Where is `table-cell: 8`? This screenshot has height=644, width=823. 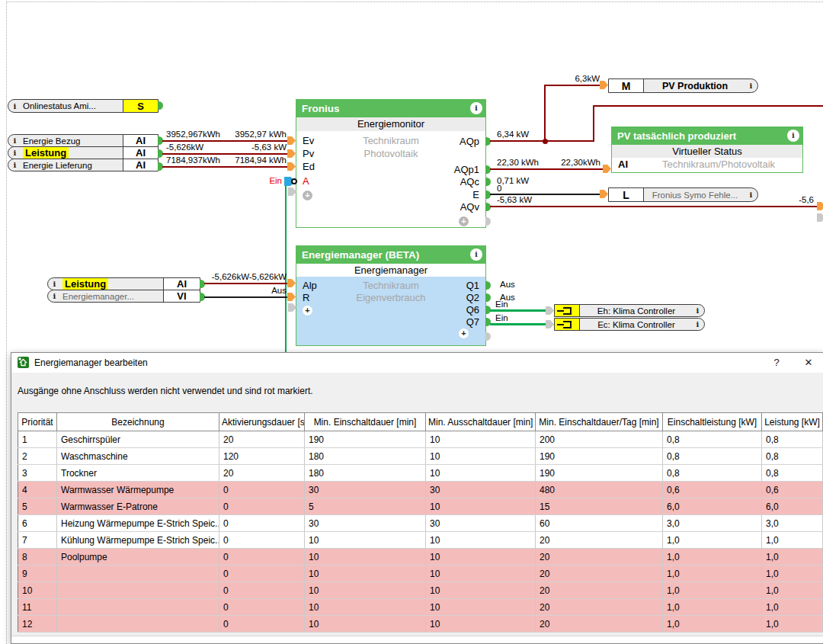 table-cell: 8 is located at coordinates (38, 557).